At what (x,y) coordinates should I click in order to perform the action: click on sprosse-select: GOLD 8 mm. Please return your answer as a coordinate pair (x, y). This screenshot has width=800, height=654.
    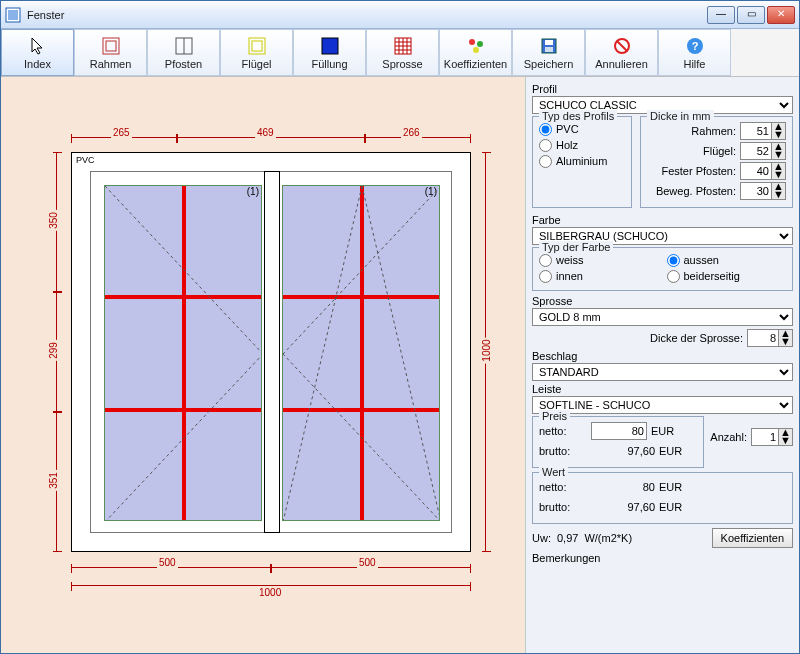
    Looking at the image, I should click on (662, 317).